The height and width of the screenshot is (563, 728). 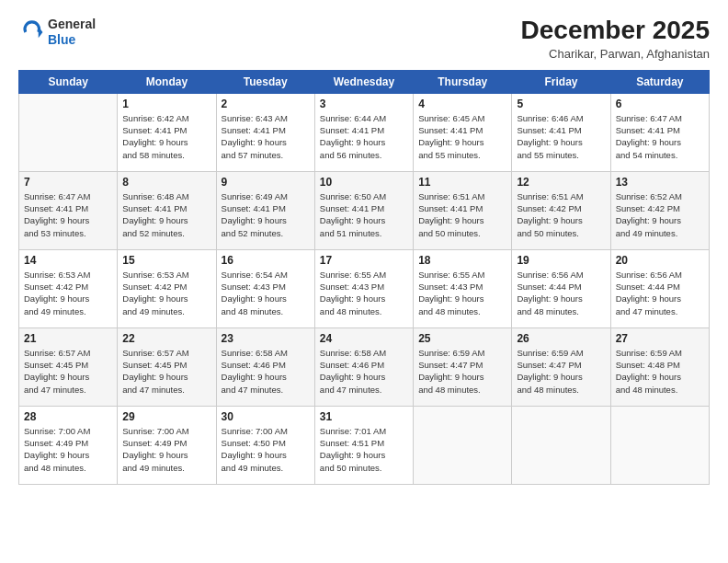 I want to click on day-number: 16, so click(x=266, y=260).